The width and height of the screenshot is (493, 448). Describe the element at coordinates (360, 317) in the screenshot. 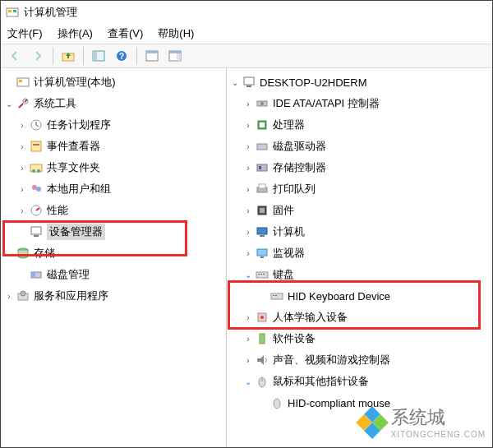

I see `device-hid-input: › 人体学输入设备` at that location.